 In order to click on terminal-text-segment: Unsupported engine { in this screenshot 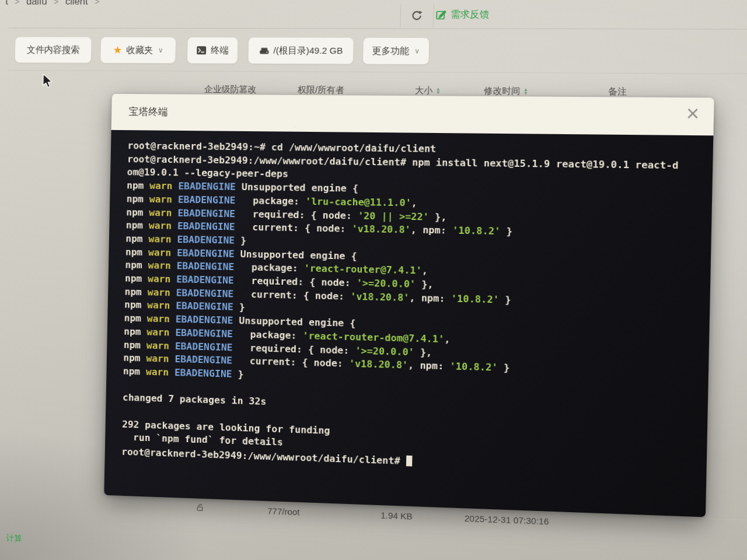, I will do `click(296, 254)`.